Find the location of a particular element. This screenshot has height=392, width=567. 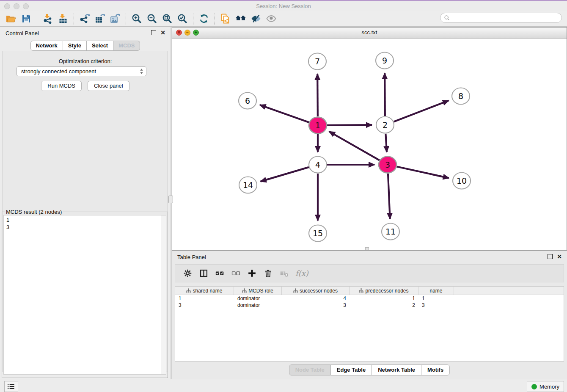

import-network-icon is located at coordinates (48, 19).